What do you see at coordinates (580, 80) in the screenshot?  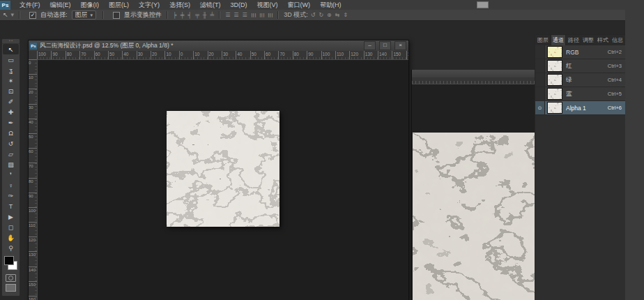 I see `channel-row: ⊙ 绿 Ctrl+4` at bounding box center [580, 80].